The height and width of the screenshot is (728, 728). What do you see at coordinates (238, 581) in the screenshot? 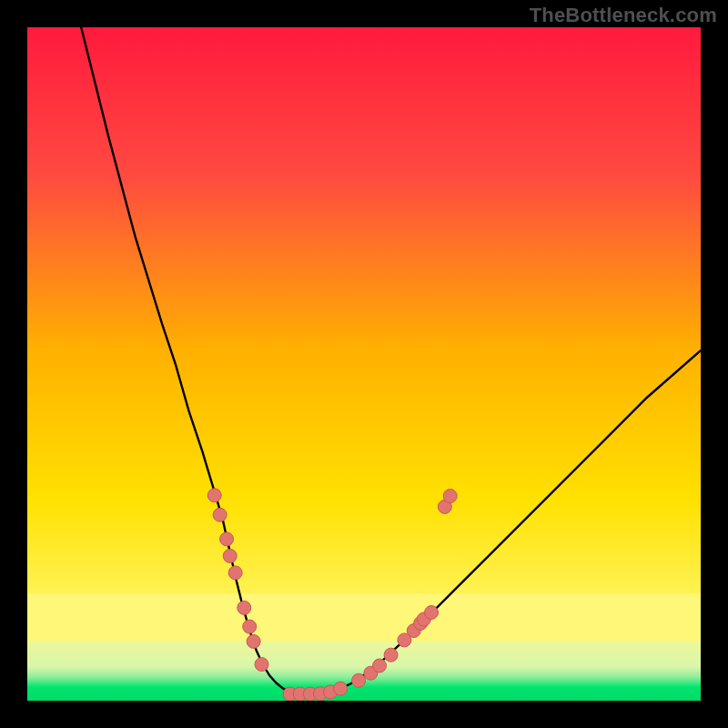
I see `dot-cluster-left` at bounding box center [238, 581].